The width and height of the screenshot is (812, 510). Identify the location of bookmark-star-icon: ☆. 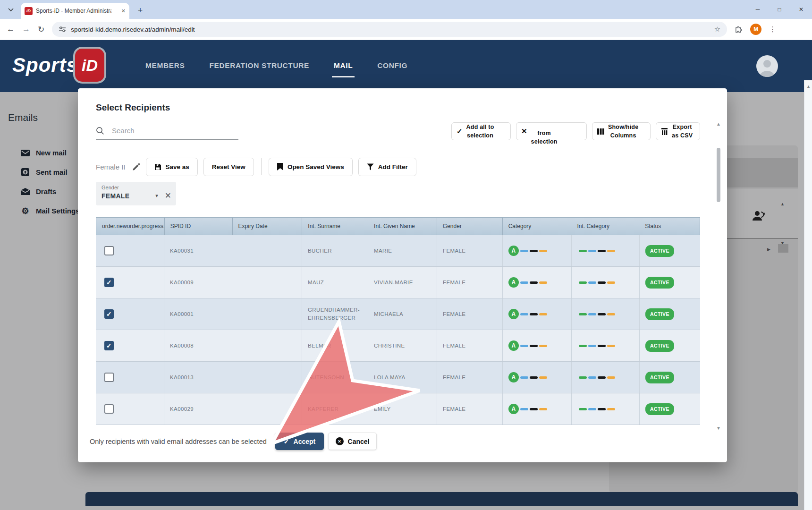
(718, 29).